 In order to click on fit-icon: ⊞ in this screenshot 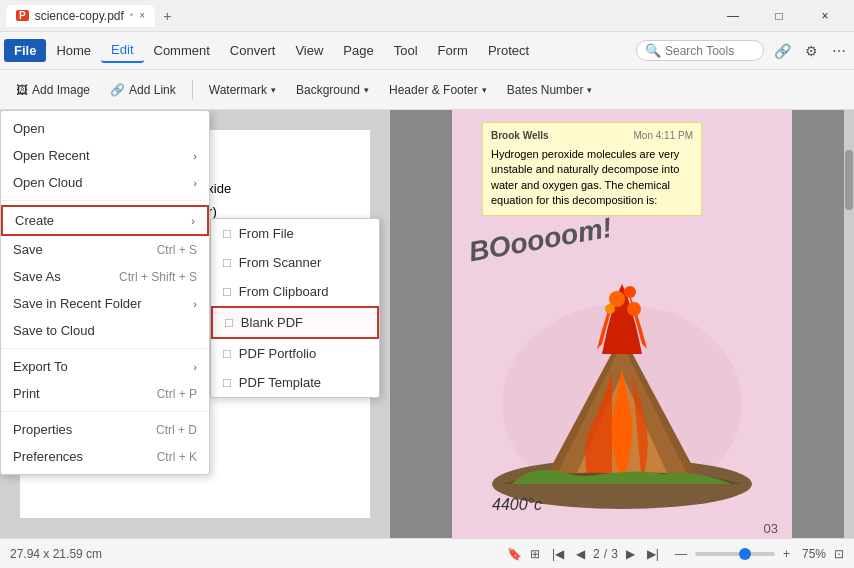, I will do `click(535, 554)`.